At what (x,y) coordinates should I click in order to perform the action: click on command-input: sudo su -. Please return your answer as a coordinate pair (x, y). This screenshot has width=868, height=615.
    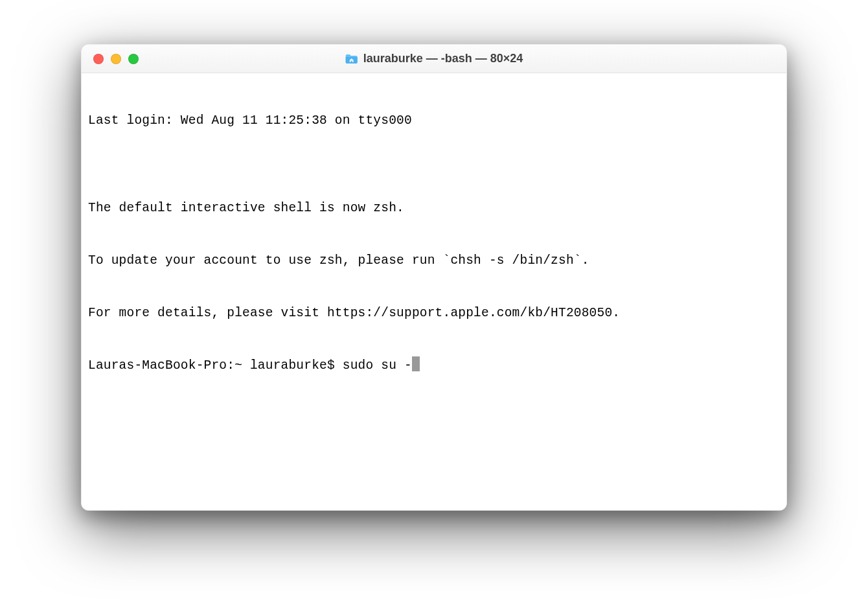
    Looking at the image, I should click on (377, 366).